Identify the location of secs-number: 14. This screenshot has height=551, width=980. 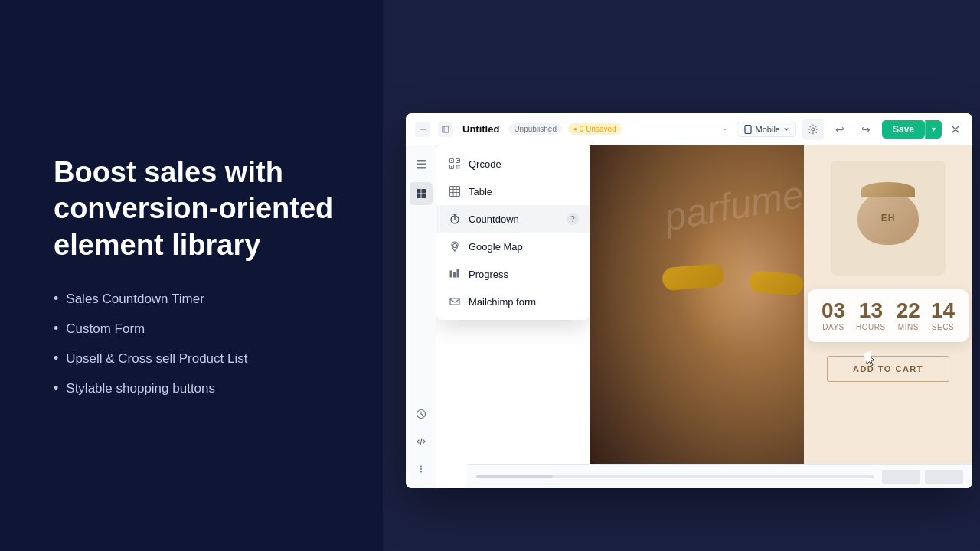
(943, 311).